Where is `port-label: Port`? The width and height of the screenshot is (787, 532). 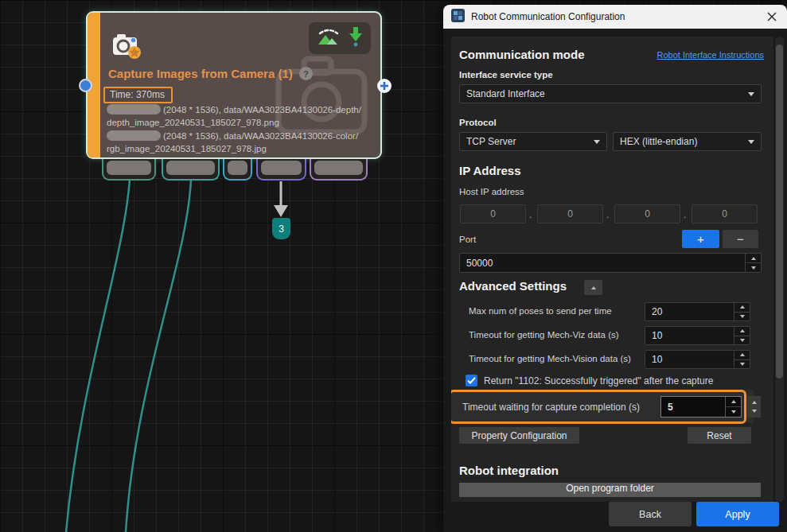 port-label: Port is located at coordinates (468, 239).